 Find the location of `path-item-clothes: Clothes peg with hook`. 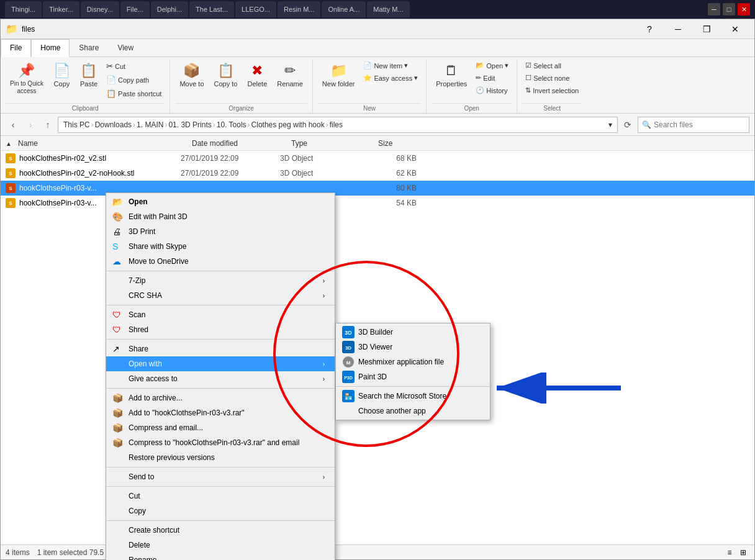

path-item-clothes: Clothes peg with hook is located at coordinates (288, 125).